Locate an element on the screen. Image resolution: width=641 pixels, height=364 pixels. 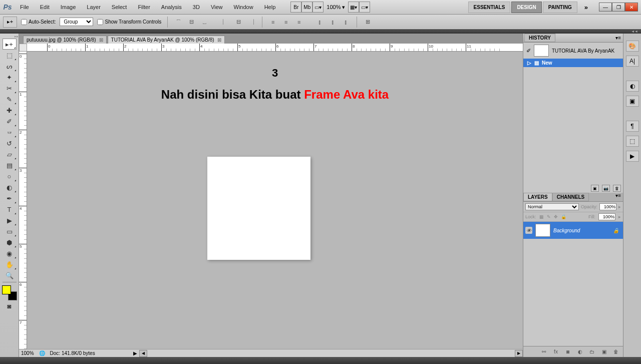
new-snapshot-icon: 📷 is located at coordinates (606, 188).